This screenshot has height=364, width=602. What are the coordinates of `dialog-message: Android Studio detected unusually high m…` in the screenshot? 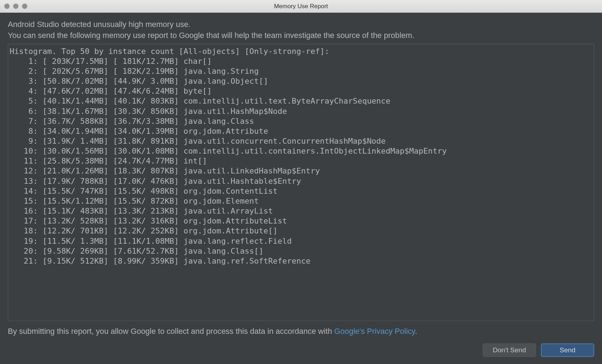 It's located at (301, 30).